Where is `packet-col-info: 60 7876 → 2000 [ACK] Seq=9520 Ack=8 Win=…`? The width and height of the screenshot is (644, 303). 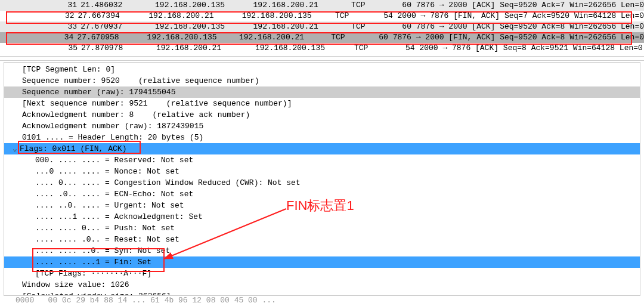
packet-col-info: 60 7876 → 2000 [ACK] Seq=9520 Ack=8 Win=… is located at coordinates (521, 27).